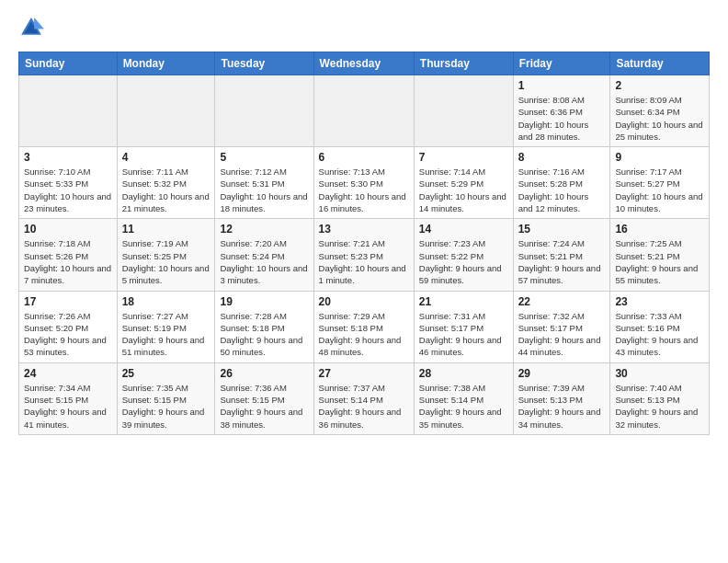 This screenshot has width=728, height=563. I want to click on day-number: 6, so click(364, 157).